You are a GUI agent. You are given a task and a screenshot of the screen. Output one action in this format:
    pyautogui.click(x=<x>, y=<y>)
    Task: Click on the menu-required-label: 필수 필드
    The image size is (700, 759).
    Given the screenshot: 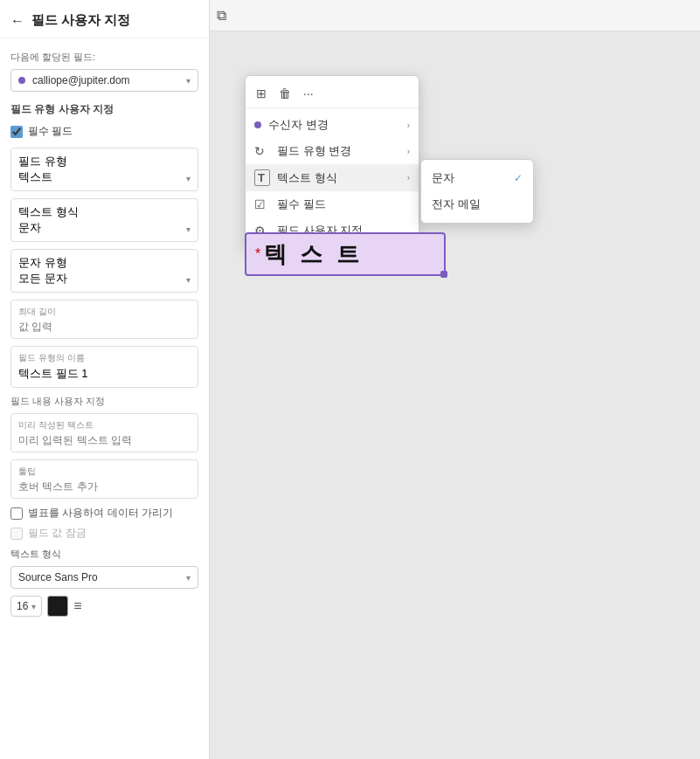 What is the action you would take?
    pyautogui.click(x=343, y=204)
    